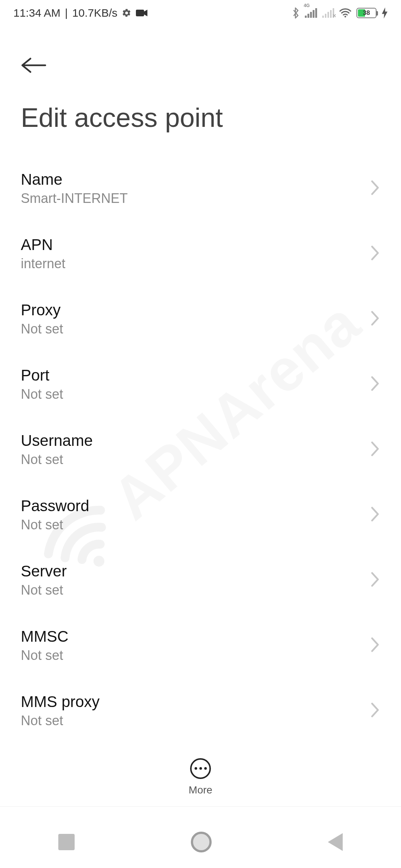  I want to click on bluetooth-icon, so click(296, 13).